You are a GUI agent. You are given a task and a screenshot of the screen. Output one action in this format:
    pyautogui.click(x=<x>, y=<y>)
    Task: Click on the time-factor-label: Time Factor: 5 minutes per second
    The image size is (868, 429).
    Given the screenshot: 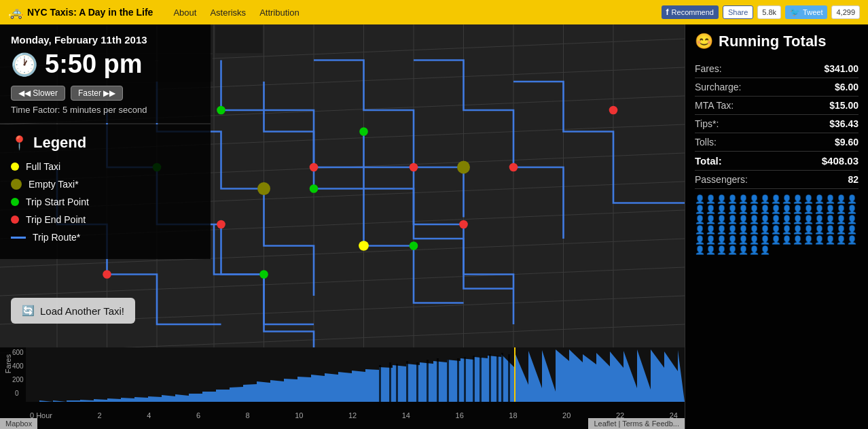 What is the action you would take?
    pyautogui.click(x=105, y=110)
    